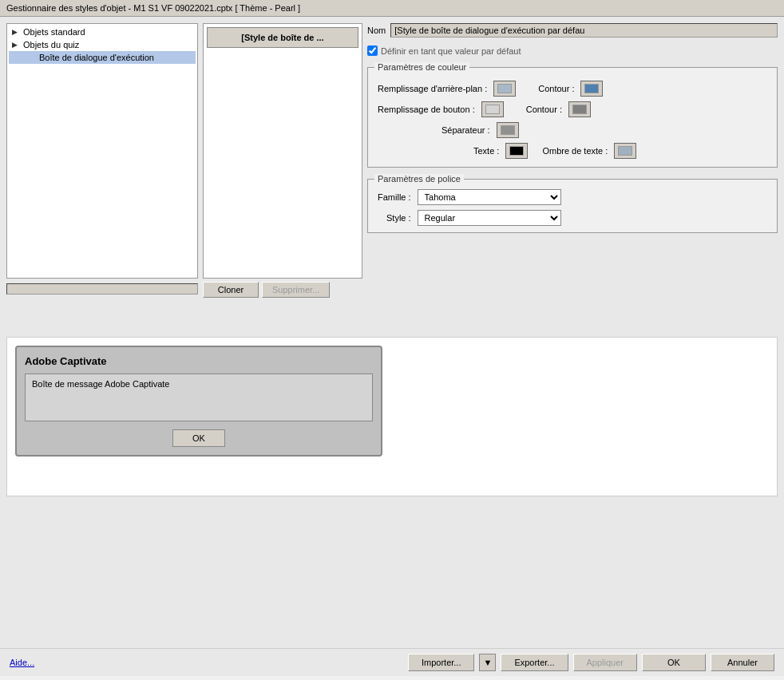  Describe the element at coordinates (199, 401) in the screenshot. I see `preview-box: Adobe Captivate Boîte de message Adobe C…` at that location.